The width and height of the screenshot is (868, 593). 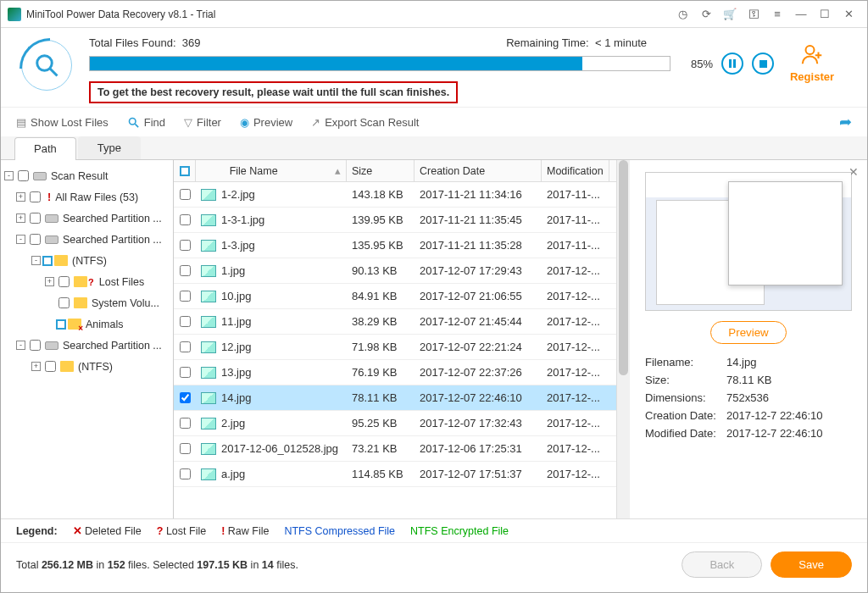 I want to click on close-button: ✕, so click(x=849, y=14).